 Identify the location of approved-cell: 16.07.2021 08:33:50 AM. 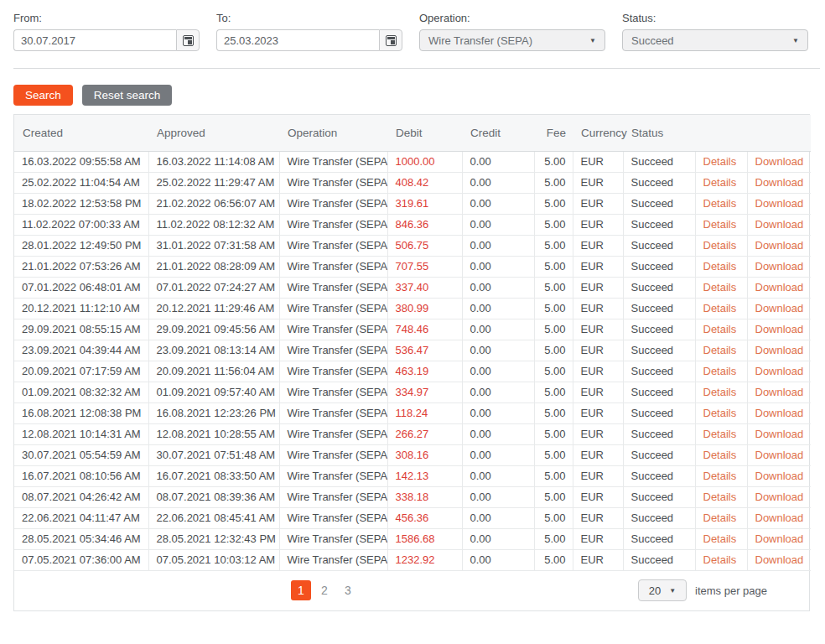
(214, 476).